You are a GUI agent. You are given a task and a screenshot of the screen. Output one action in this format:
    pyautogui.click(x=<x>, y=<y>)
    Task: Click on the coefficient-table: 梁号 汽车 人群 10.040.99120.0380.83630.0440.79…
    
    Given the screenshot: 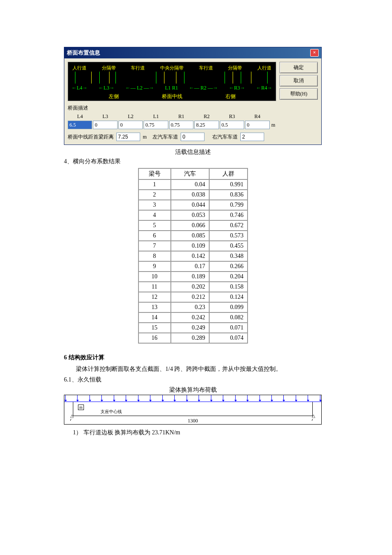 What is the action you would take?
    pyautogui.click(x=193, y=256)
    